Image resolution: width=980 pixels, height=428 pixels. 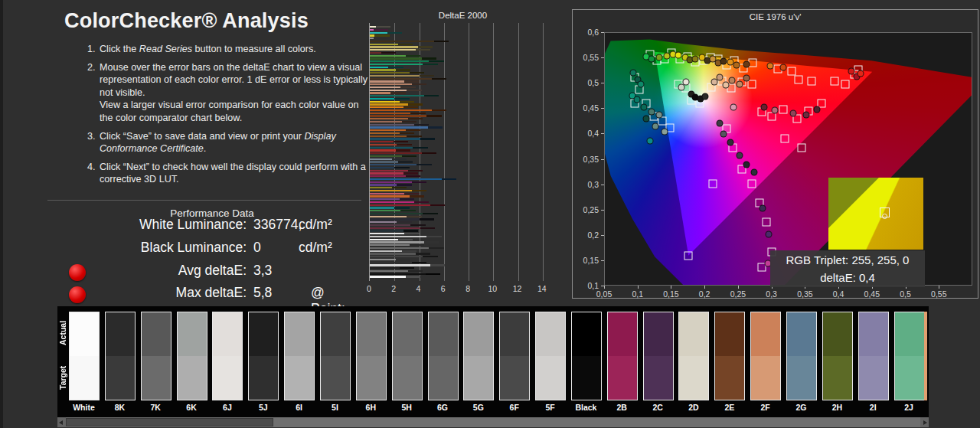 I want to click on scrollbar-thumb, so click(x=170, y=423).